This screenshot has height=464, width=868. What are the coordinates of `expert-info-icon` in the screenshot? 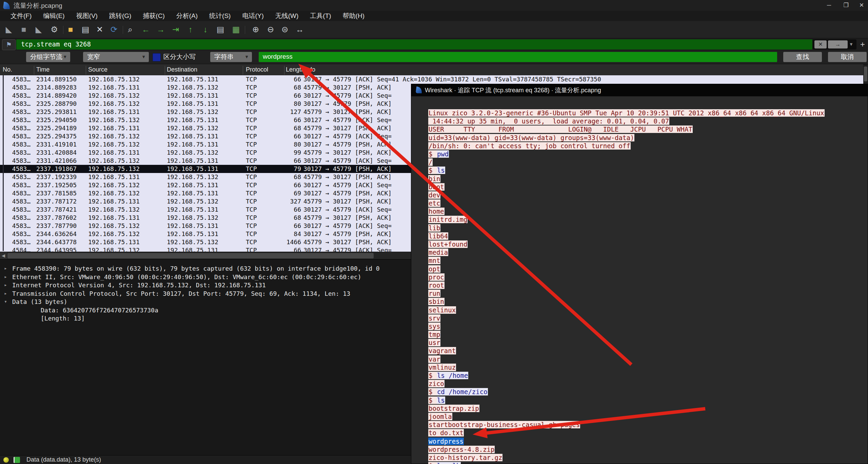 It's located at (6, 460).